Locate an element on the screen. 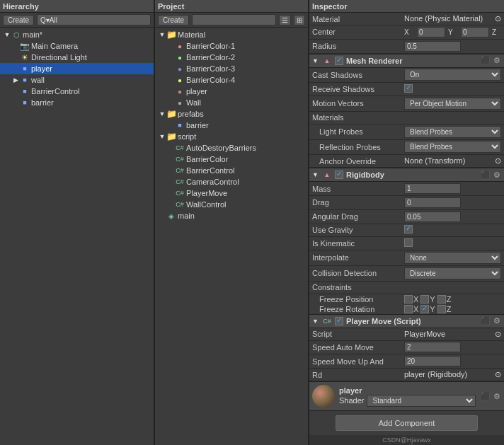 This screenshot has height=445, width=504. collision-value: Discrete is located at coordinates (453, 273).